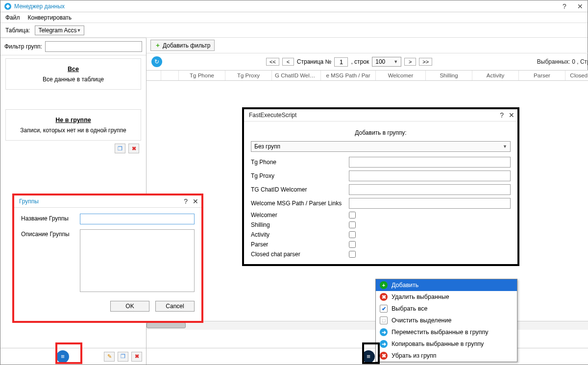 Image resolution: width=588 pixels, height=365 pixels. What do you see at coordinates (186, 201) in the screenshot?
I see `groups-dialog-help: ?` at bounding box center [186, 201].